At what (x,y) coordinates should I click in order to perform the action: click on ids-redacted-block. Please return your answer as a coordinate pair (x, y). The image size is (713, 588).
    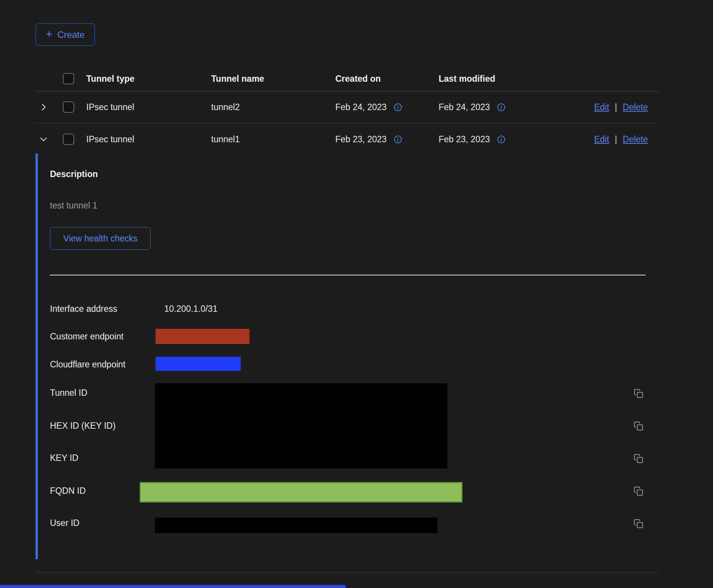
    Looking at the image, I should click on (301, 426).